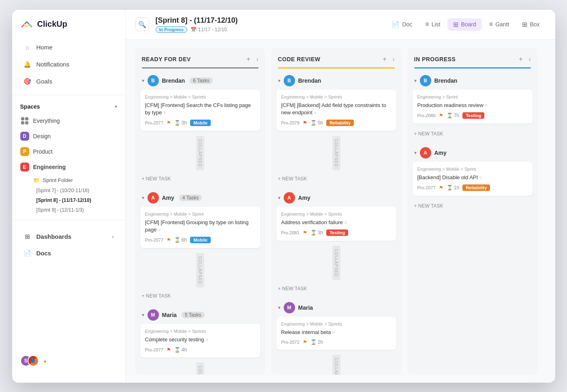  I want to click on assignee-name: Maria, so click(169, 315).